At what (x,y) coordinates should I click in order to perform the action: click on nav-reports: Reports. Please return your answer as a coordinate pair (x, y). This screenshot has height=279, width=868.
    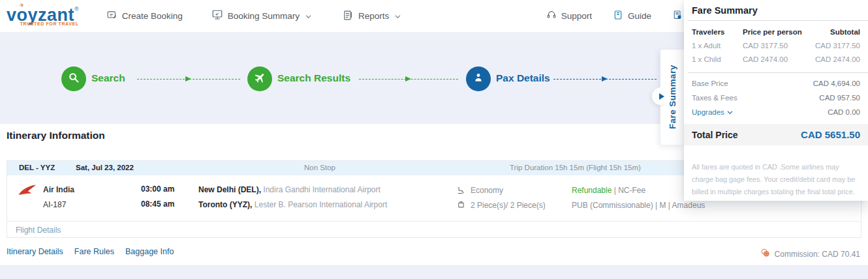
    Looking at the image, I should click on (372, 16).